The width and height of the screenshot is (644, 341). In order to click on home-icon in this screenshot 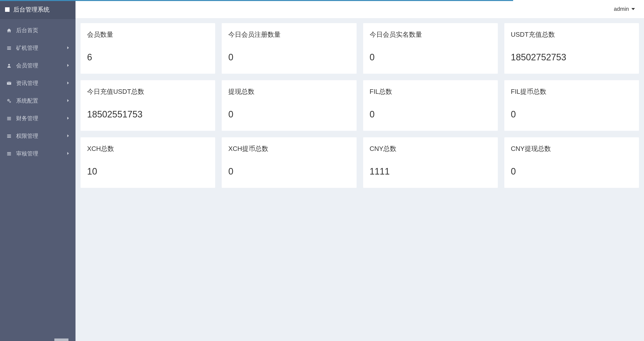, I will do `click(9, 30)`.